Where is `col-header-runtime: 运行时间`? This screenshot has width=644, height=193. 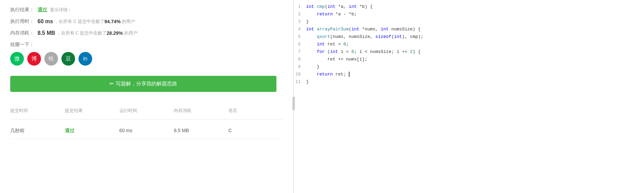 col-header-runtime: 运行时间 is located at coordinates (147, 111).